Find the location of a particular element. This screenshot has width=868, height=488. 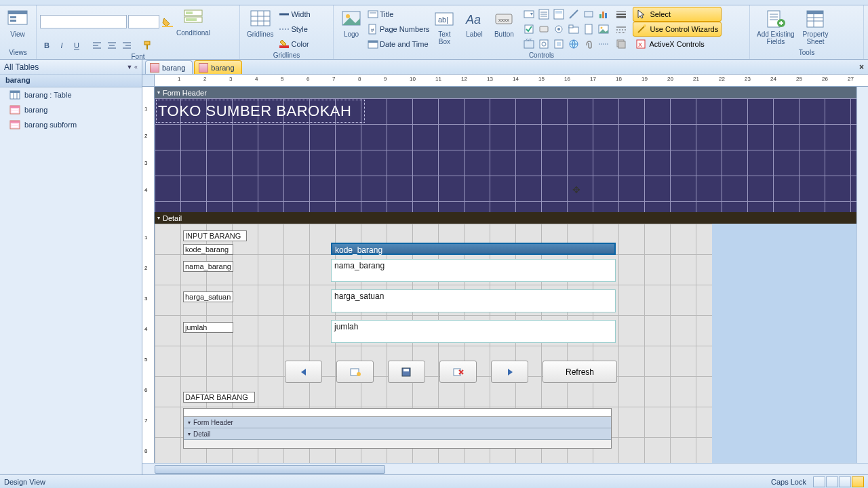

ribbon: View Views Conditional B I U is located at coordinates (434, 33).